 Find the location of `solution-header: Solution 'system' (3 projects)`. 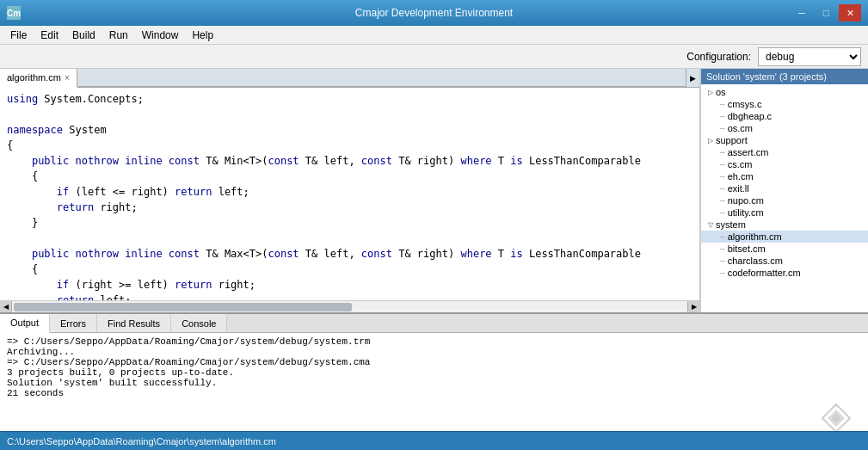

solution-header: Solution 'system' (3 projects) is located at coordinates (785, 77).